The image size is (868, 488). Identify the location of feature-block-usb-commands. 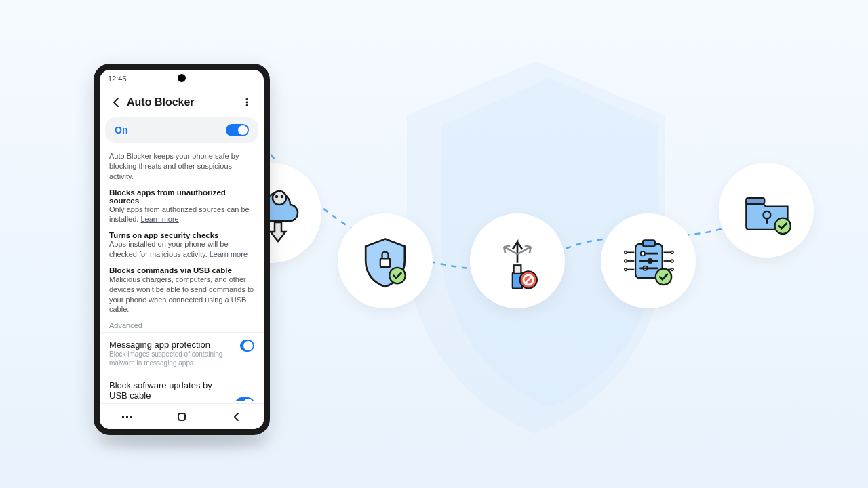
(517, 261).